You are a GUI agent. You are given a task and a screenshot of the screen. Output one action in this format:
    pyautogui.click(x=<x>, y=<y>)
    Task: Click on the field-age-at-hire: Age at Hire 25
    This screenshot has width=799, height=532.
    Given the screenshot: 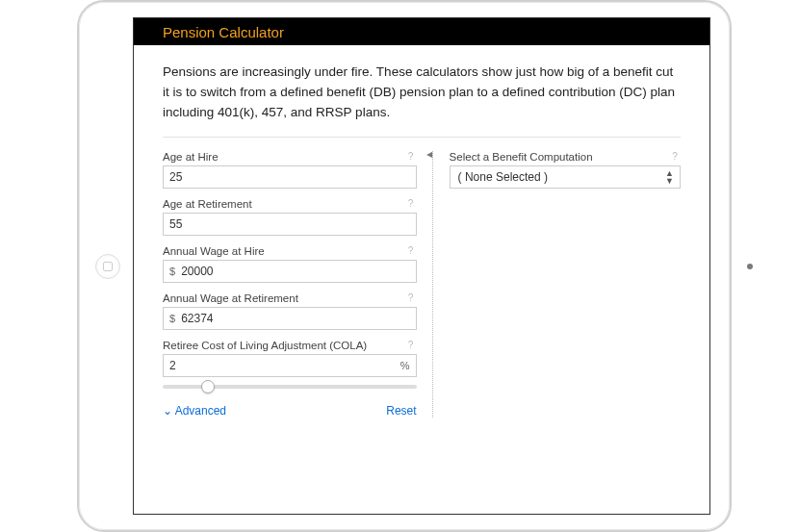 What is the action you would take?
    pyautogui.click(x=290, y=169)
    